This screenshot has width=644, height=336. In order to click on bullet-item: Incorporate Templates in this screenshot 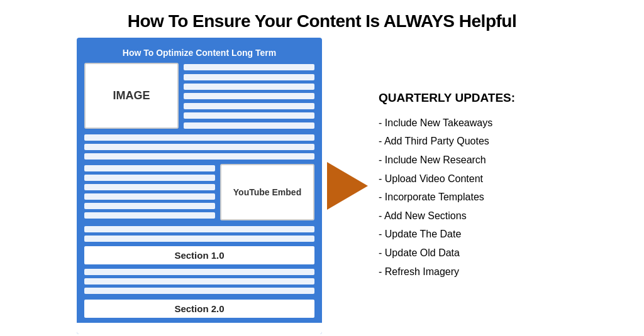, I will do `click(473, 197)`.